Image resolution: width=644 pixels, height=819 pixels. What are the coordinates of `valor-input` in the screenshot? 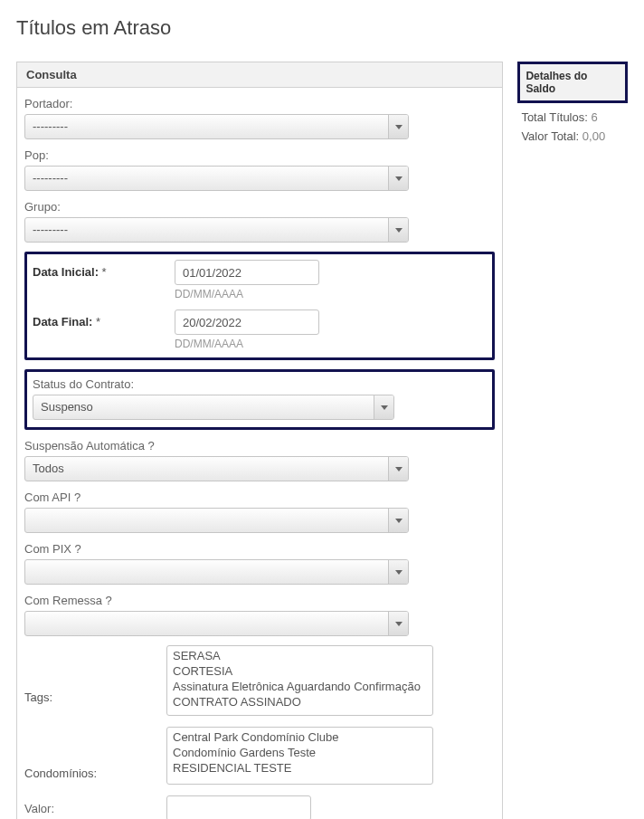 It's located at (239, 807).